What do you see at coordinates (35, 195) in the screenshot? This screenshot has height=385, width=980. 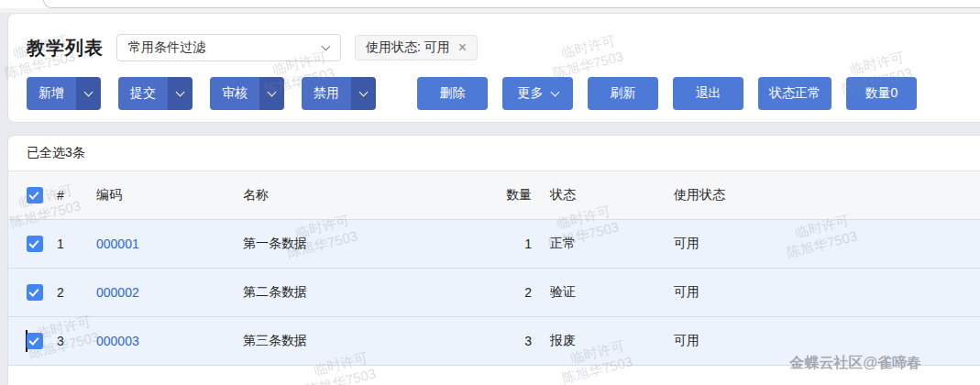 I see `select-all-checkbox` at bounding box center [35, 195].